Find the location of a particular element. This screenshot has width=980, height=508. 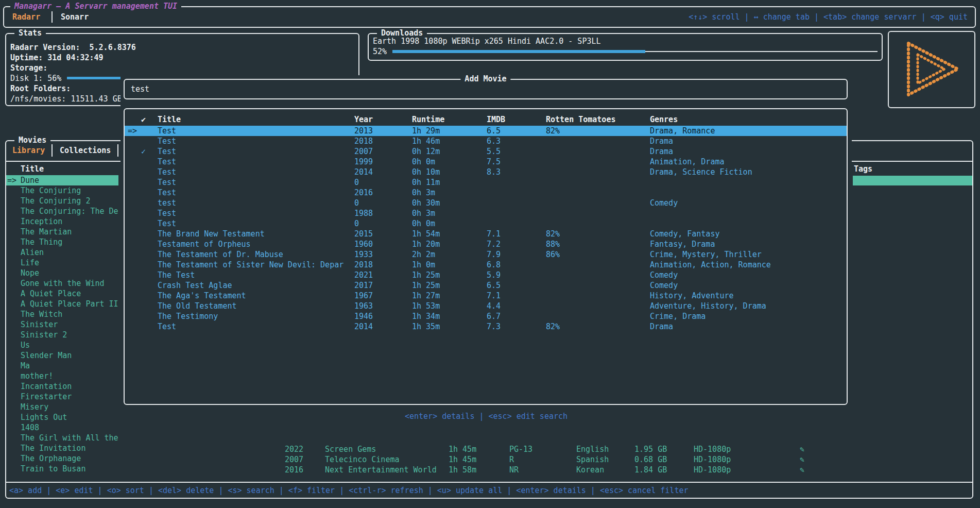

result-row: Test 1988 0h 3m is located at coordinates (486, 213).